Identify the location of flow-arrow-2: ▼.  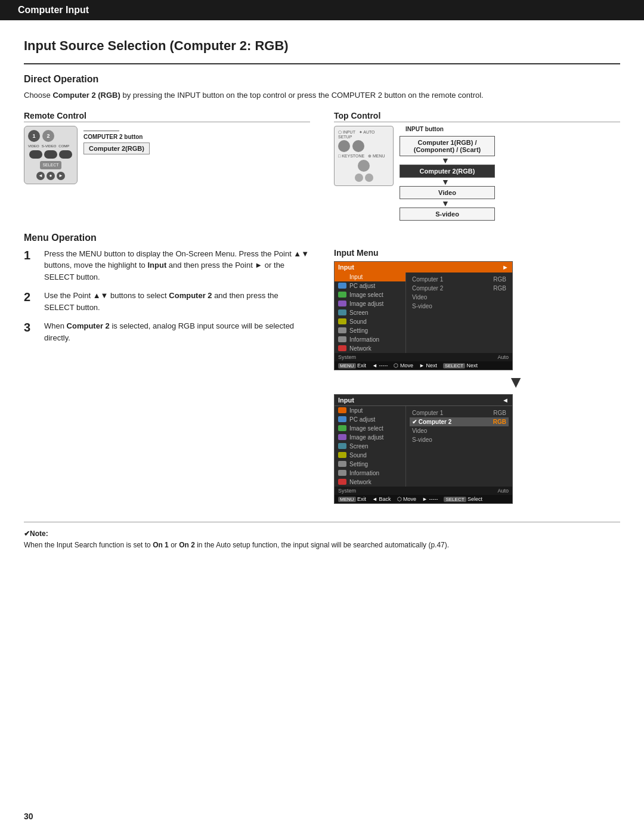
(445, 182).